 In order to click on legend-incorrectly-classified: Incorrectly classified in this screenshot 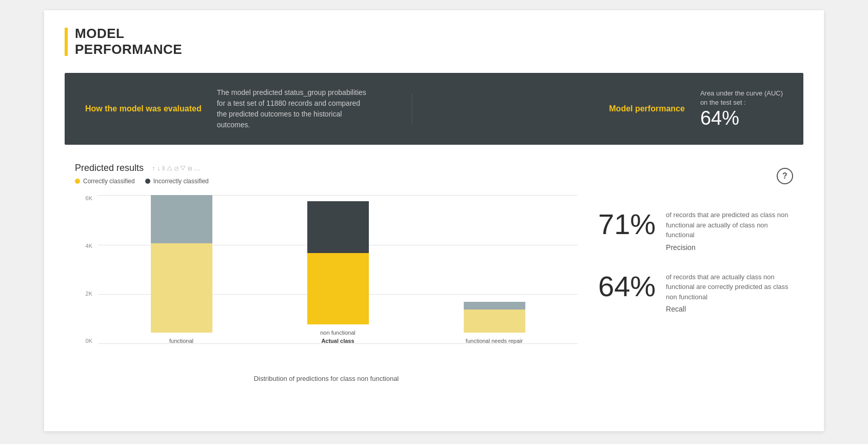, I will do `click(177, 181)`.